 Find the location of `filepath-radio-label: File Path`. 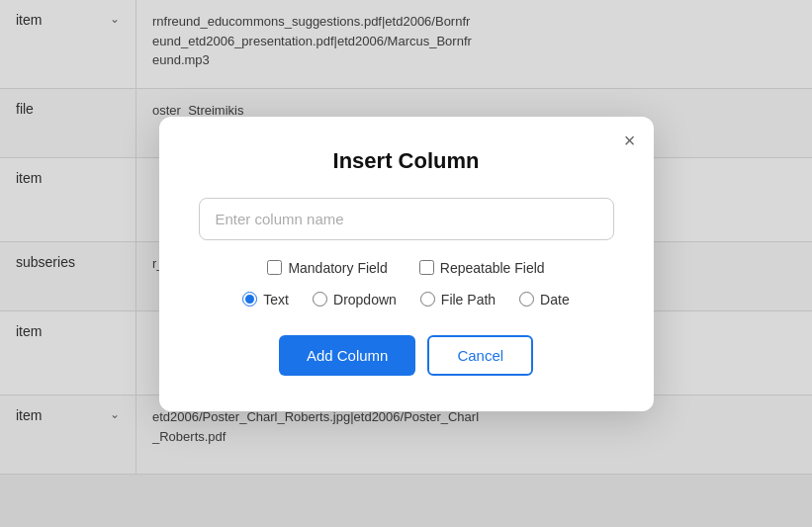

filepath-radio-label: File Path is located at coordinates (458, 300).